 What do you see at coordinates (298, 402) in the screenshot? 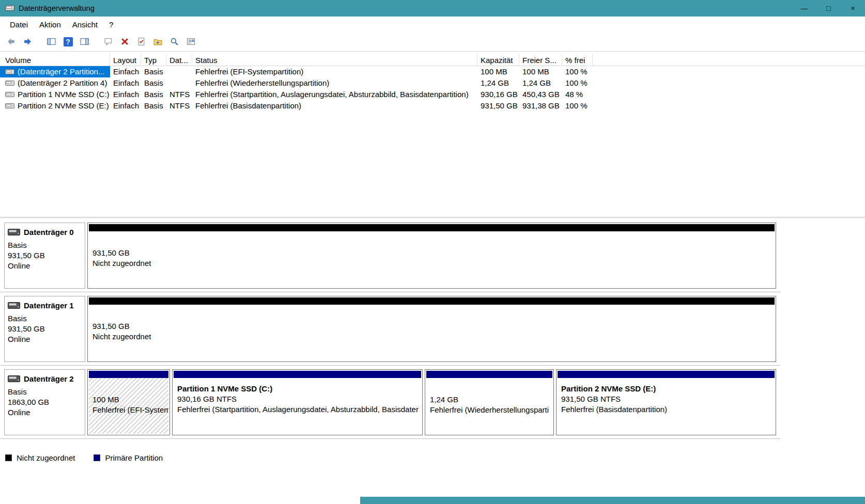
I see `disk-2-partition-c: Partition 1 NVMe SSD (C:) 930,16 GB NTFS…` at bounding box center [298, 402].